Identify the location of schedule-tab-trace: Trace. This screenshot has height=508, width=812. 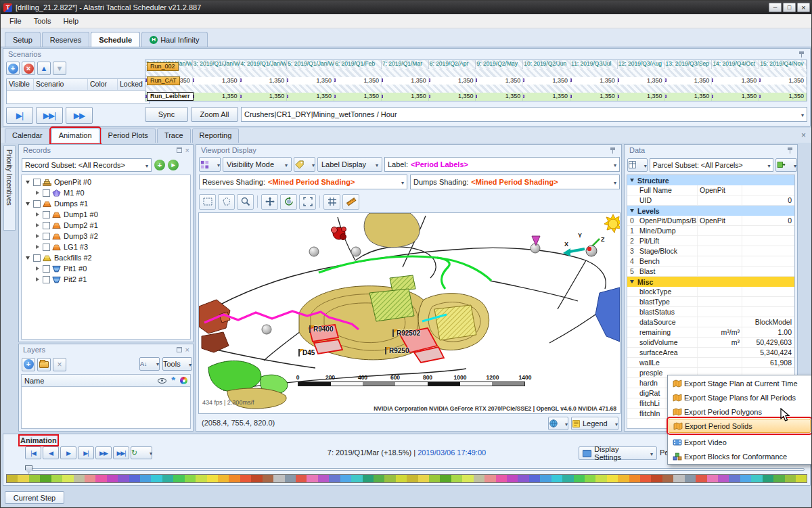
(174, 135).